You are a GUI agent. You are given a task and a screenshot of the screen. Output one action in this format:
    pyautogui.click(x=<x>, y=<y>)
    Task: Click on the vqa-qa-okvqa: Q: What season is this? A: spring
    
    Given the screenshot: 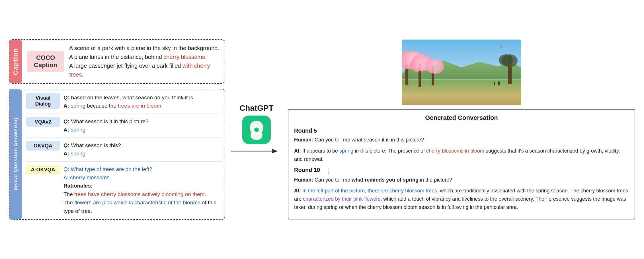 What is the action you would take?
    pyautogui.click(x=92, y=150)
    